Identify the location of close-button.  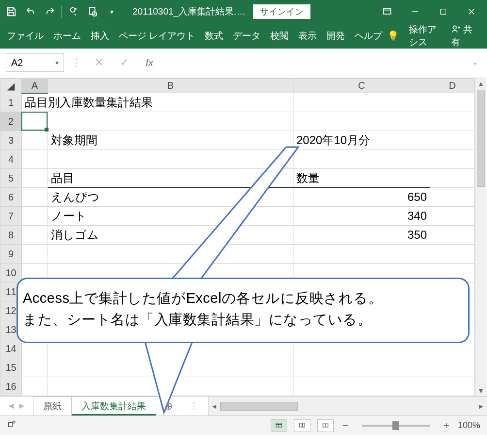
(471, 12).